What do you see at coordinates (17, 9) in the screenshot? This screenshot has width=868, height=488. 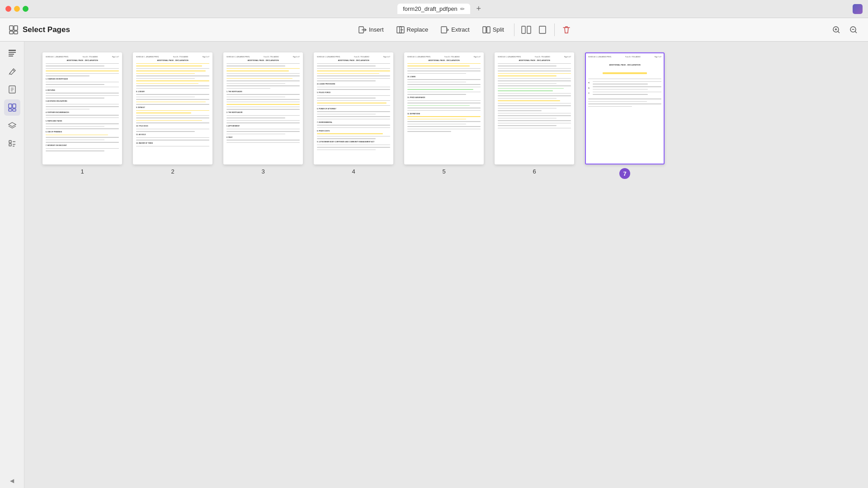 I see `minimize-button` at bounding box center [17, 9].